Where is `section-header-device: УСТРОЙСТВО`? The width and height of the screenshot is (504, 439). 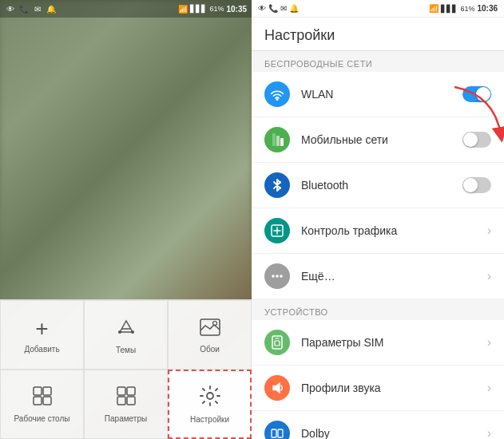
section-header-device: УСТРОЙСТВО is located at coordinates (378, 310).